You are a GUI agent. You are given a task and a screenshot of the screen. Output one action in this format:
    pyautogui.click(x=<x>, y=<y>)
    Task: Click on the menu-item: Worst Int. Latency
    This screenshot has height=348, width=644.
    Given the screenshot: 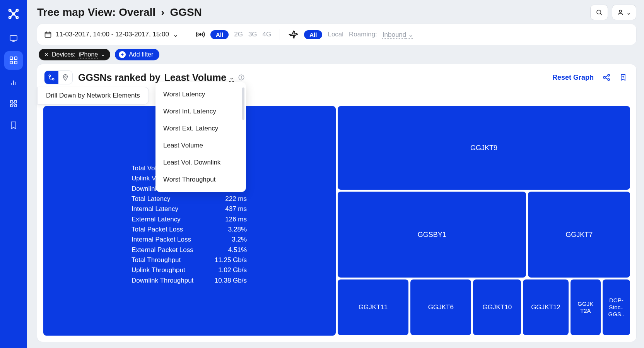 What is the action you would take?
    pyautogui.click(x=201, y=111)
    